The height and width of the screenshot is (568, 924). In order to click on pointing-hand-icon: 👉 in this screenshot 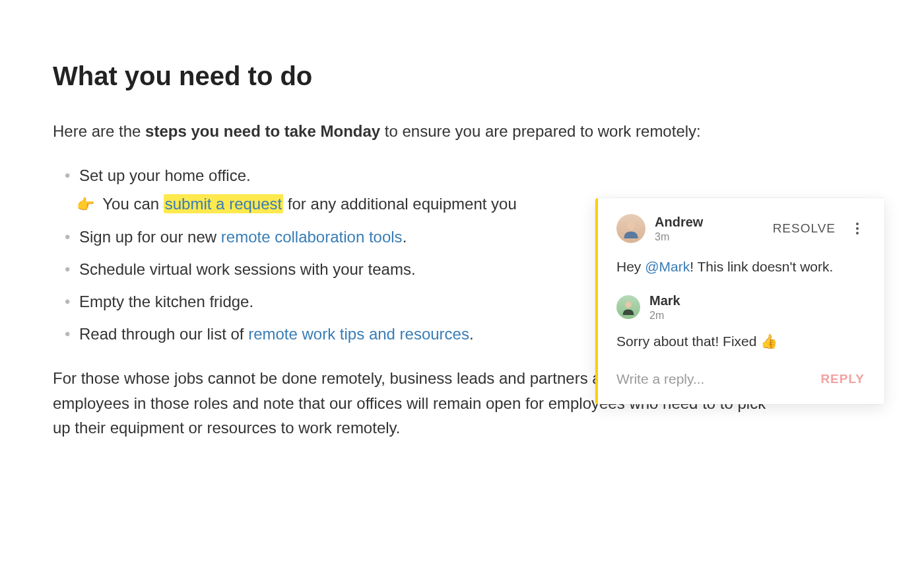, I will do `click(86, 205)`.